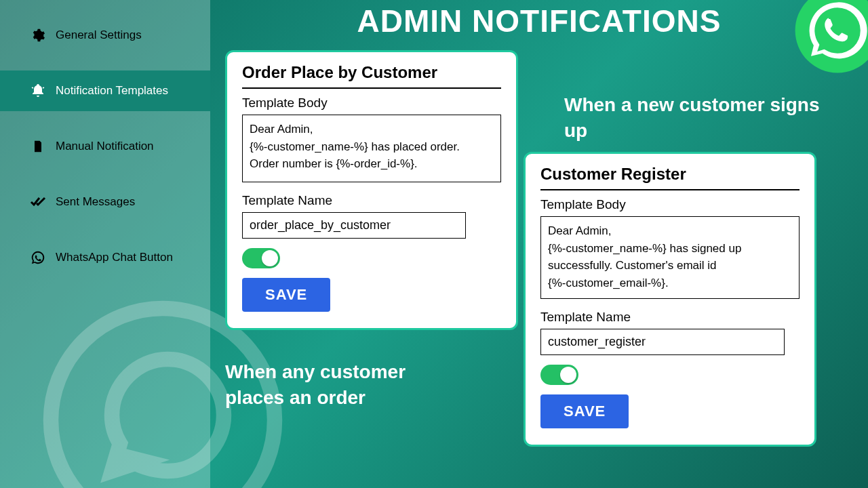 The width and height of the screenshot is (868, 488). What do you see at coordinates (372, 76) in the screenshot?
I see `card-title: Order Place by Customer` at bounding box center [372, 76].